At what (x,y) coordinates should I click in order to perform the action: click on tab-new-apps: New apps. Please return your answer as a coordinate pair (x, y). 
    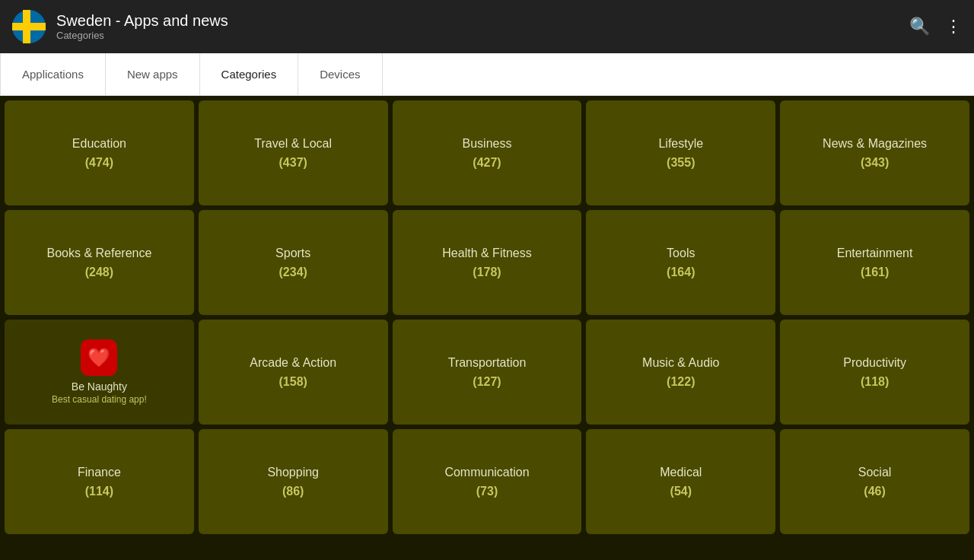
    Looking at the image, I should click on (153, 75).